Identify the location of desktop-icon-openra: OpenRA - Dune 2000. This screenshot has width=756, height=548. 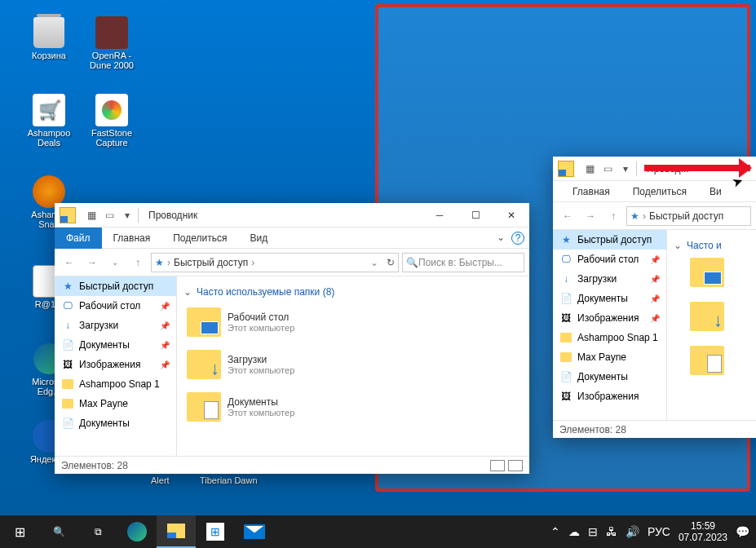
(112, 43).